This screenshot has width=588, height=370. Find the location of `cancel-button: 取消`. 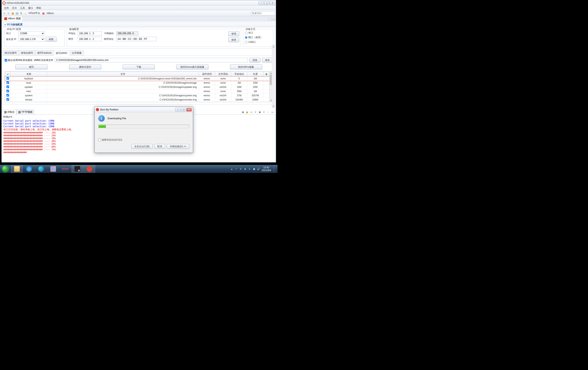

cancel-button: 取消 is located at coordinates (160, 146).